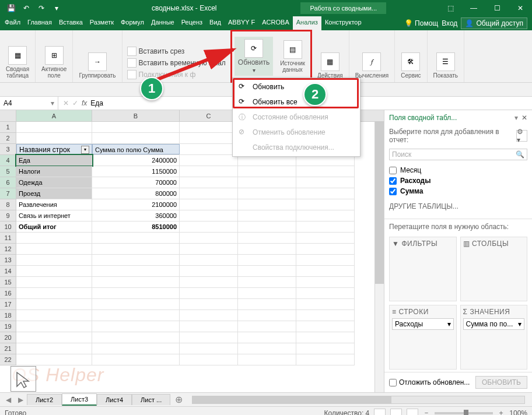 Image resolution: width=532 pixels, height=415 pixels. What do you see at coordinates (8, 171) in the screenshot?
I see `row-header: 5` at bounding box center [8, 171].